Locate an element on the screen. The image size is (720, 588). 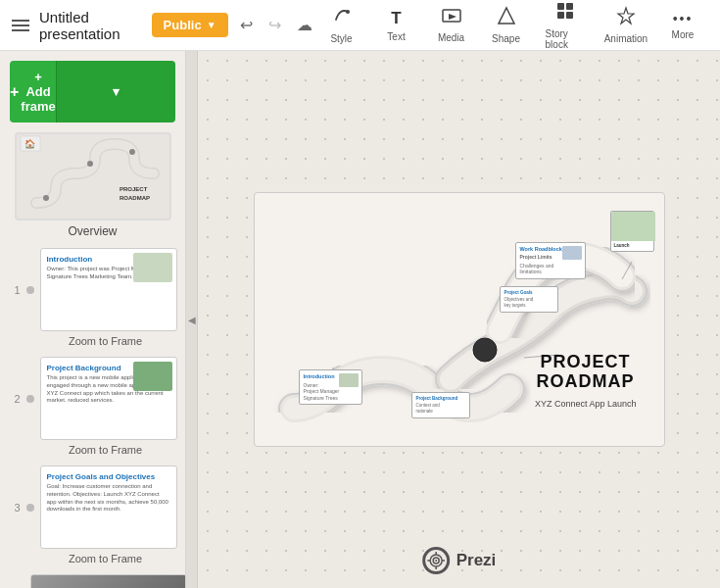
zoom-label-2: Zoom to Frame is located at coordinates (106, 450).